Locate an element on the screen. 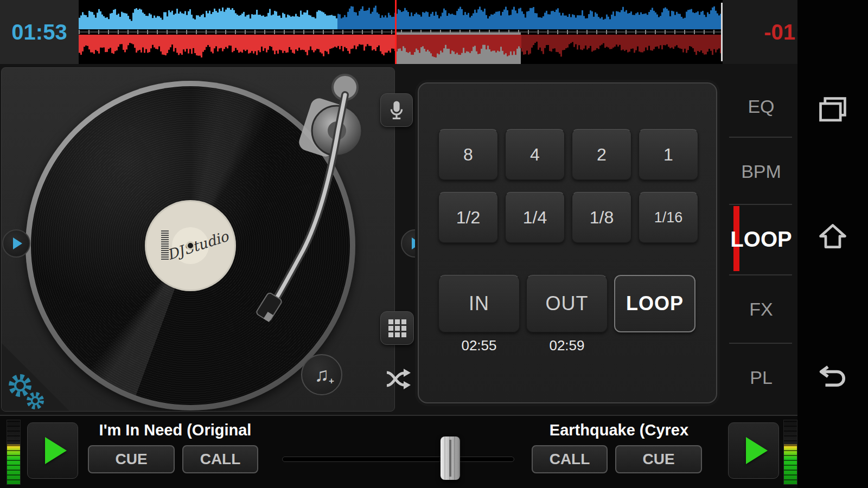 This screenshot has height=488, width=868. loop-in-out-row: IN OUT LOOP is located at coordinates (567, 304).